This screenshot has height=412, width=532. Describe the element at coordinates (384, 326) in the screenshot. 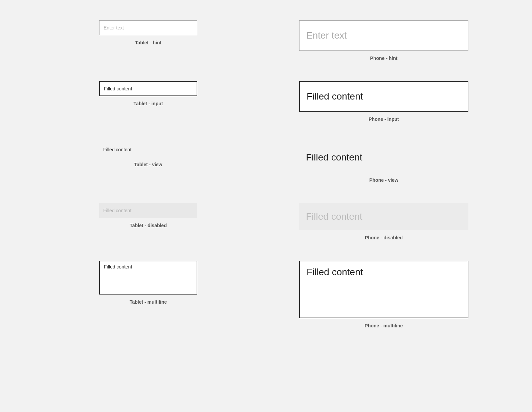

I see `phone-multiline-label: Phone - multiline` at that location.